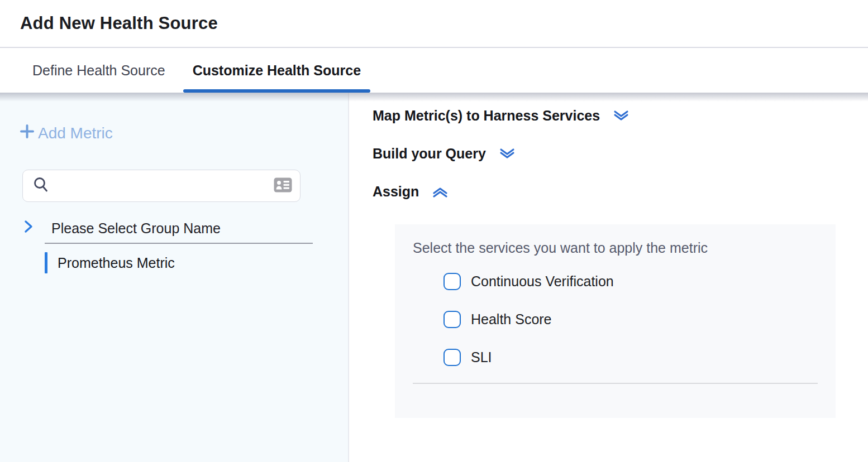 This screenshot has height=462, width=868. Describe the element at coordinates (28, 228) in the screenshot. I see `chevron-right-icon` at that location.